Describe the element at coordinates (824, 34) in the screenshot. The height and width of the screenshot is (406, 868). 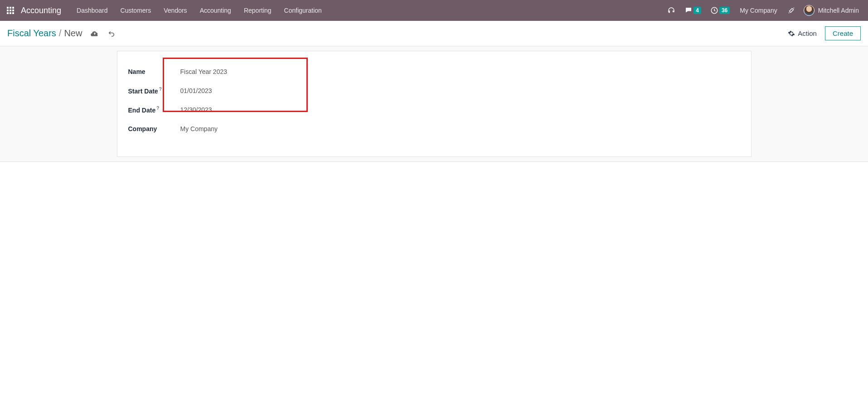
I see `control-bar-right: Action Create` at that location.